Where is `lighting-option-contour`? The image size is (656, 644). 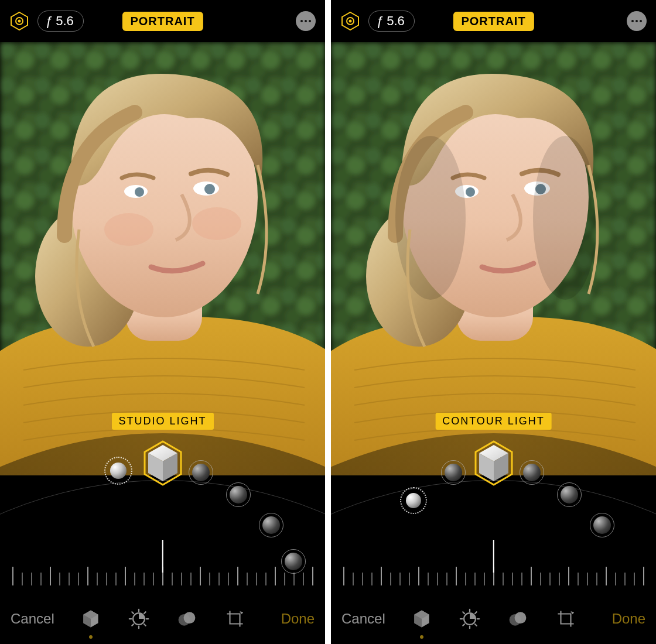
lighting-option-contour is located at coordinates (201, 472).